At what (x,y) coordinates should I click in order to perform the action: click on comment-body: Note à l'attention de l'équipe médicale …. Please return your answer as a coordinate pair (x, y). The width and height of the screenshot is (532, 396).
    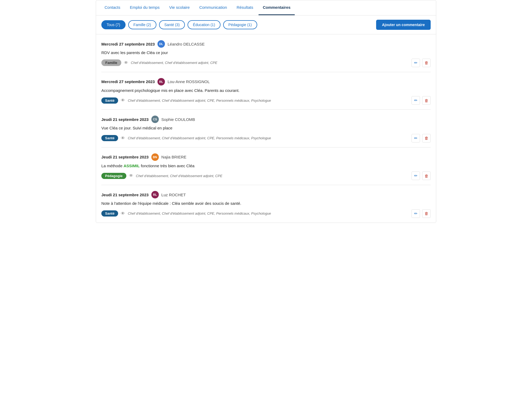
    Looking at the image, I should click on (266, 203).